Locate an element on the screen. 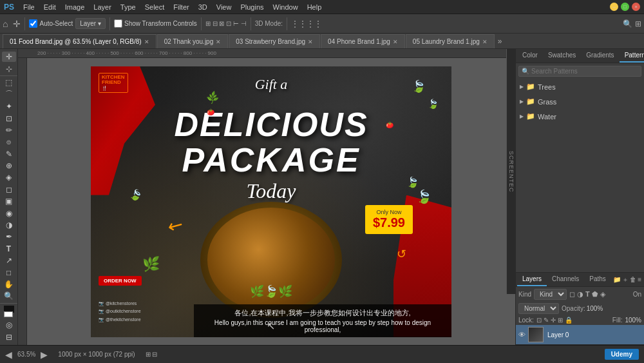 The height and width of the screenshot is (363, 644). lp-pixel-icon: ◻ is located at coordinates (572, 294).